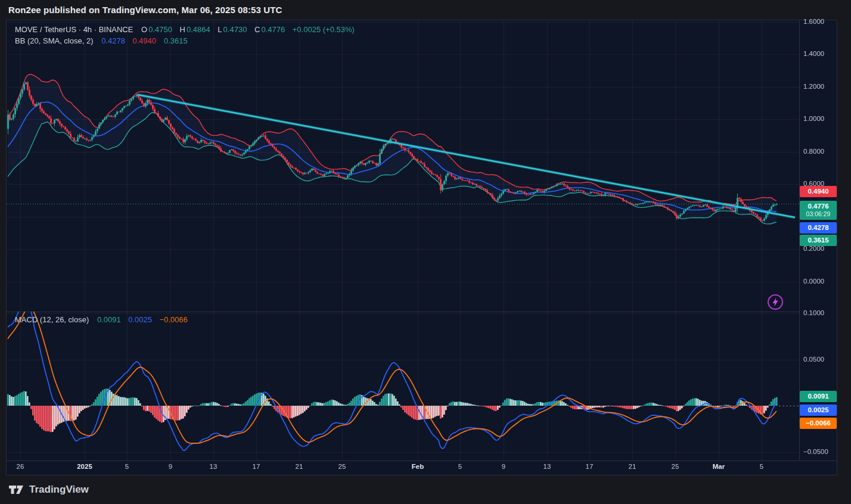 This screenshot has height=504, width=851. What do you see at coordinates (775, 302) in the screenshot?
I see `flash-boost-button` at bounding box center [775, 302].